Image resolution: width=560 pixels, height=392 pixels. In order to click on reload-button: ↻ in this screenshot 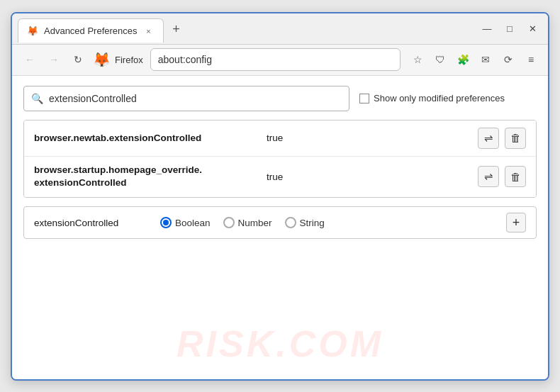, I will do `click(78, 60)`.